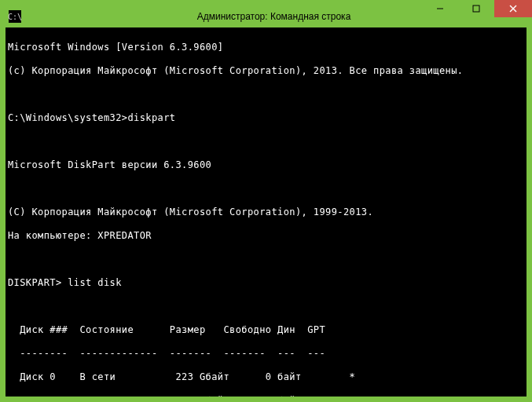 The height and width of the screenshot is (402, 532). Describe the element at coordinates (266, 118) in the screenshot. I see `console-line: C:\Windows\system32>diskpart` at that location.